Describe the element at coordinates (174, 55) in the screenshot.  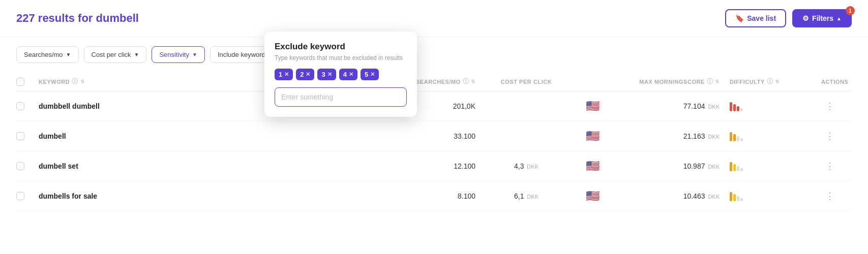
I see `sensitivity-filter-label: Sensitivity` at that location.